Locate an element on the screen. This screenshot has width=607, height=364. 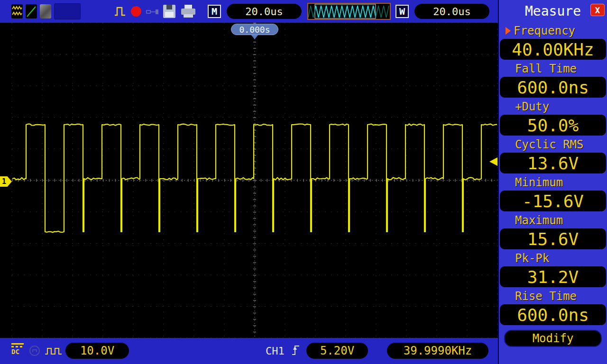
measure-value-frequency: 40.00KHz is located at coordinates (553, 49).